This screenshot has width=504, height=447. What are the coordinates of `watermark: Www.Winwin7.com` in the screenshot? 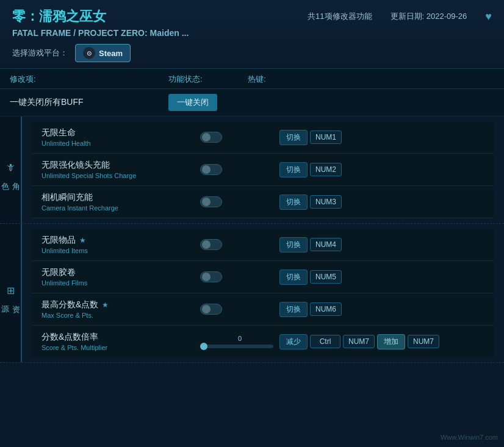 It's located at (469, 437).